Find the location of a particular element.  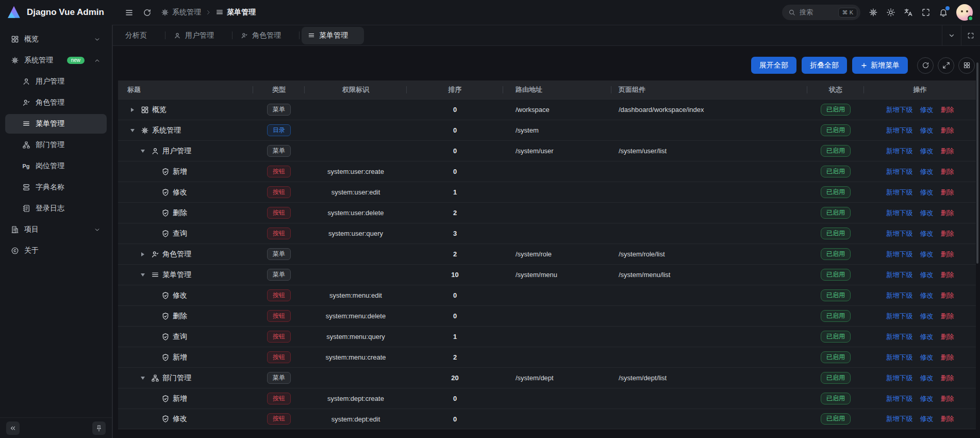

content-maximize-button is located at coordinates (970, 35).